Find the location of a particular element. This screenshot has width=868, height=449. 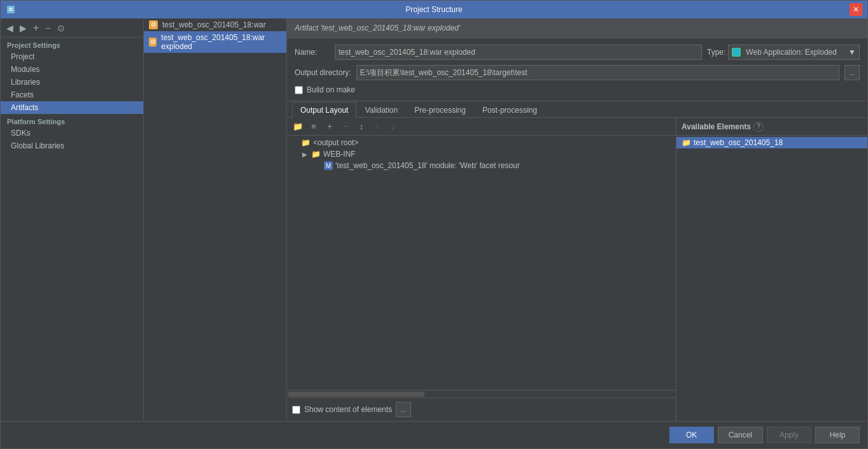

avail-module-item: 📁 test_web_osc_201405_18 is located at coordinates (772, 143).